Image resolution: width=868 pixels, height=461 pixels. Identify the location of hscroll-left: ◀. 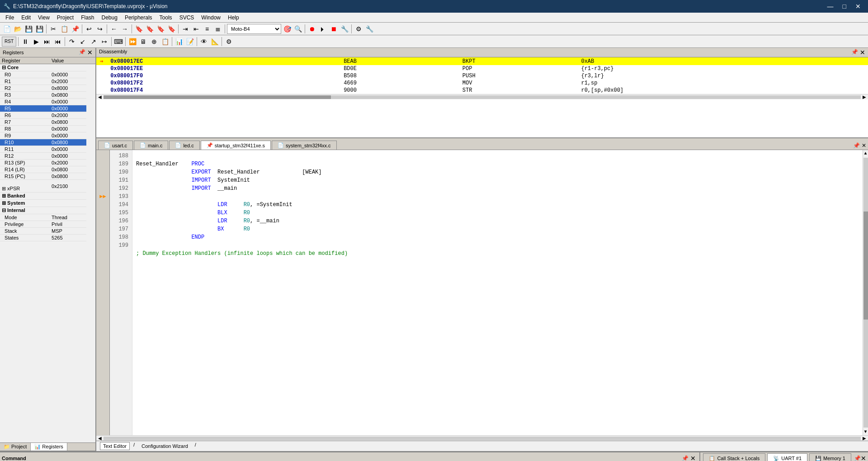
(100, 438).